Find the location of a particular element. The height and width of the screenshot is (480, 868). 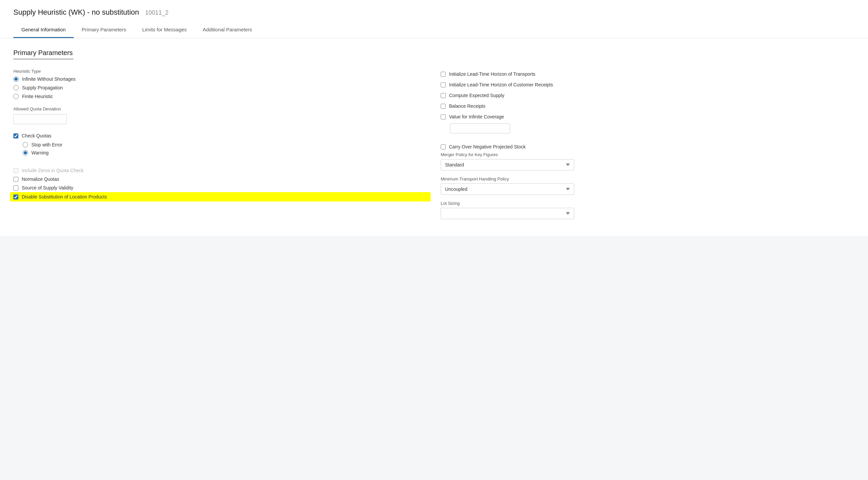

checkbox-carry-over: Carry Over Negative Projected Stock is located at coordinates (648, 147).